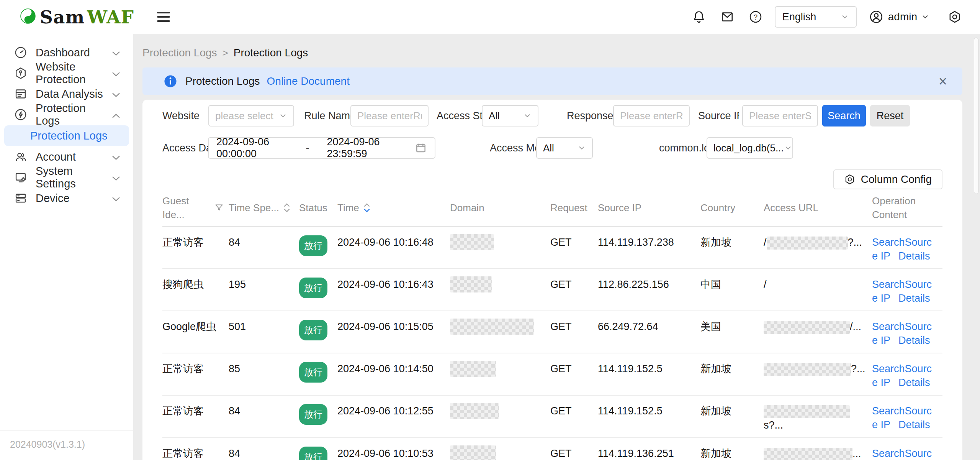  Describe the element at coordinates (67, 53) in the screenshot. I see `sidebar-item-dashboard: Dashboard` at that location.